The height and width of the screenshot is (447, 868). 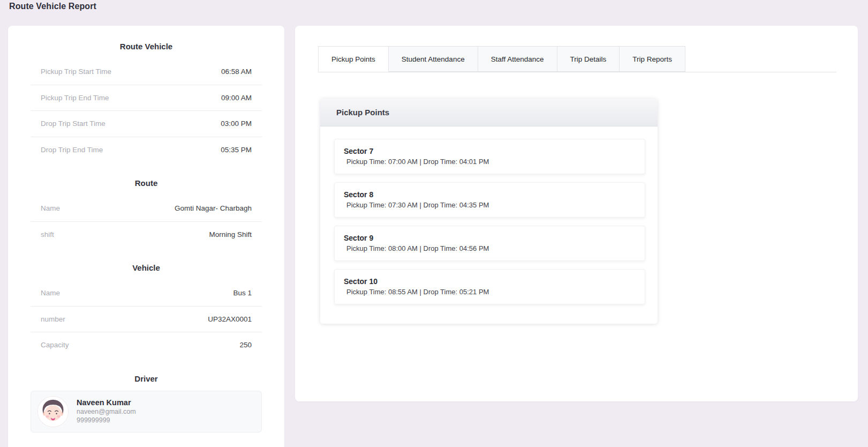 What do you see at coordinates (55, 345) in the screenshot?
I see `detail-label: Capacity` at bounding box center [55, 345].